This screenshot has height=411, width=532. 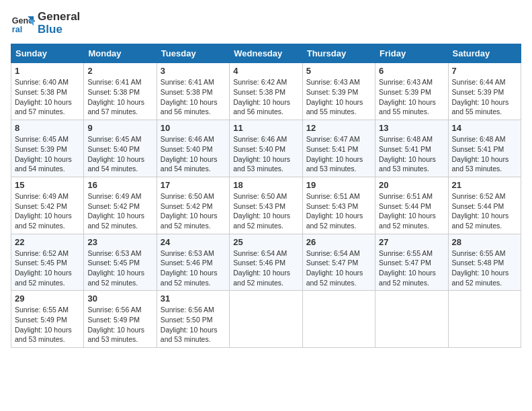 What do you see at coordinates (120, 269) in the screenshot?
I see `day-info: Sunrise: 6:53 AM Sunset: 5:45 PM Dayligh…` at bounding box center [120, 269].